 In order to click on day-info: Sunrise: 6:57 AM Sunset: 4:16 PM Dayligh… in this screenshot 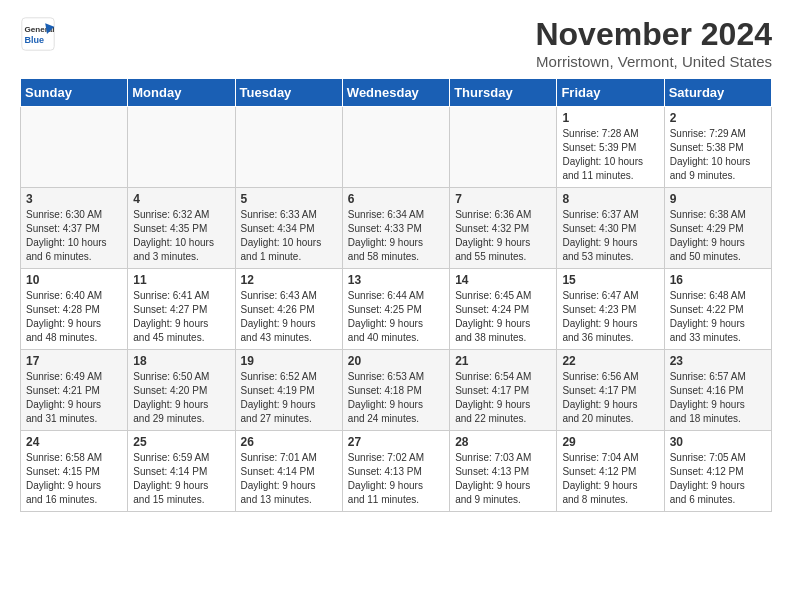, I will do `click(718, 398)`.